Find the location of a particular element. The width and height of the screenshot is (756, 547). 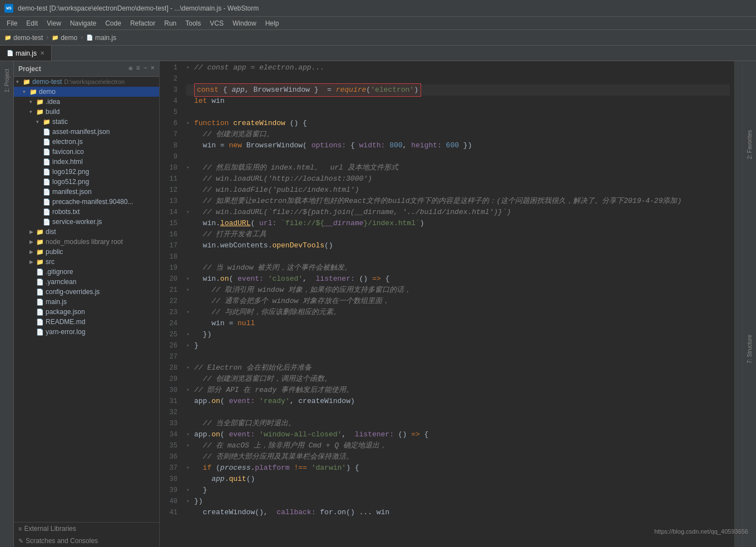

bc-demo-test: 📁 demo-test is located at coordinates (23, 38).